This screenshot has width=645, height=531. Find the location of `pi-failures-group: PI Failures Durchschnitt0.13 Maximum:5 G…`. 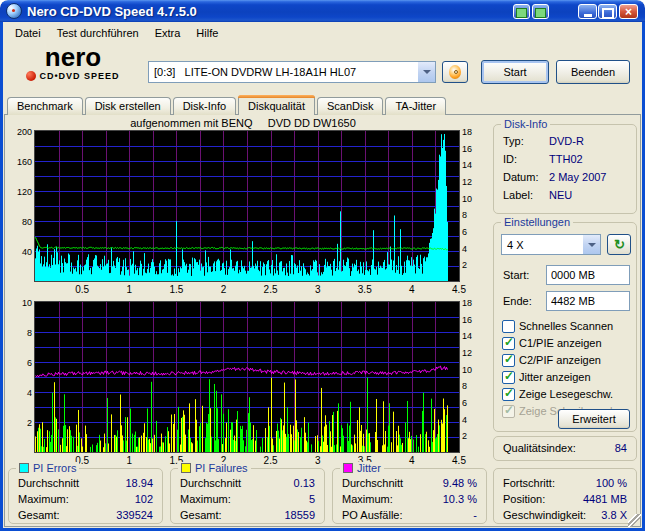

pi-failures-group: PI Failures Durchschnitt0.13 Maximum:5 G… is located at coordinates (248, 496).